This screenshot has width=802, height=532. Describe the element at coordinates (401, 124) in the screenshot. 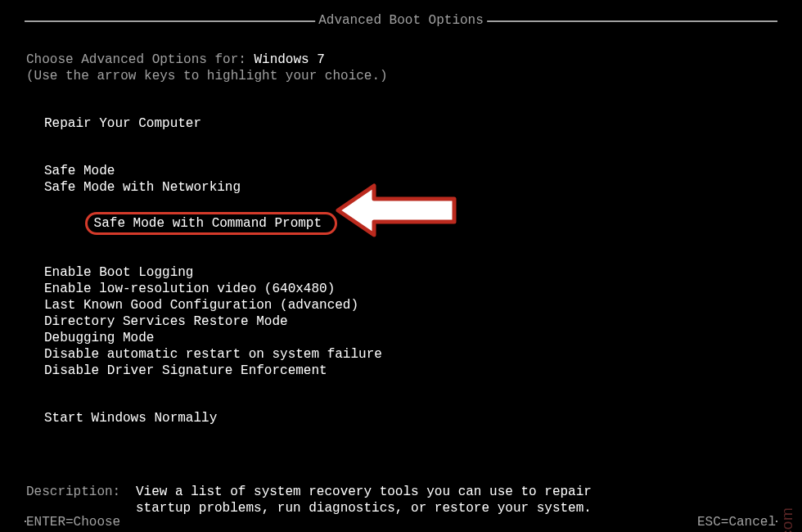

I see `menu-repair-computer: Repair Your Computer` at that location.